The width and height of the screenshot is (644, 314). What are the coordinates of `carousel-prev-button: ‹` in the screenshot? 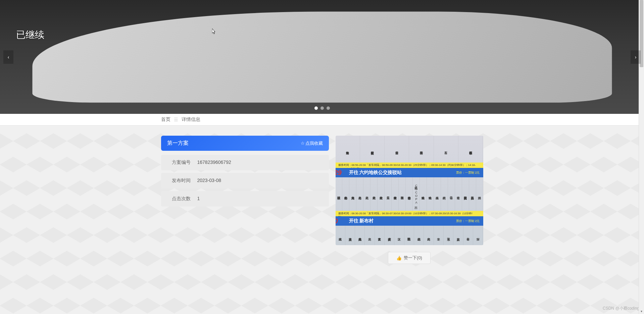 It's located at (8, 57).